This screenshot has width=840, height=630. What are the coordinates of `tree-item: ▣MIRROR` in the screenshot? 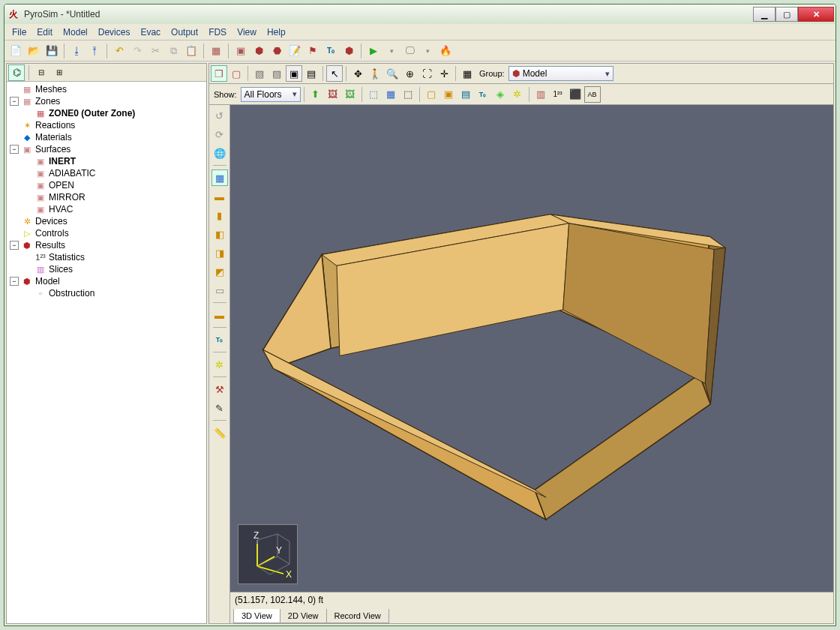 It's located at (106, 197).